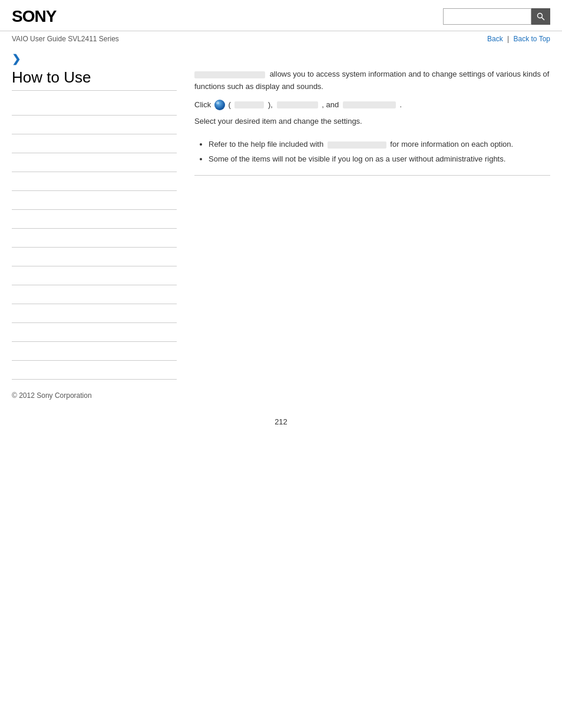  What do you see at coordinates (379, 159) in the screenshot?
I see `list-item: Some of the items will not be visible if…` at bounding box center [379, 159].